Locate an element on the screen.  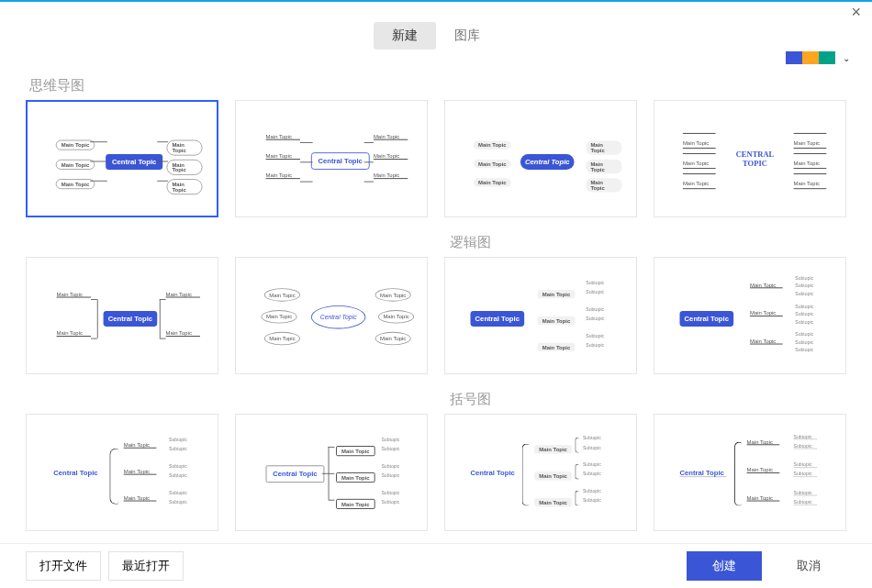
template-logic-4: Central Topic Main Topic Main Topic Main… is located at coordinates (331, 472).